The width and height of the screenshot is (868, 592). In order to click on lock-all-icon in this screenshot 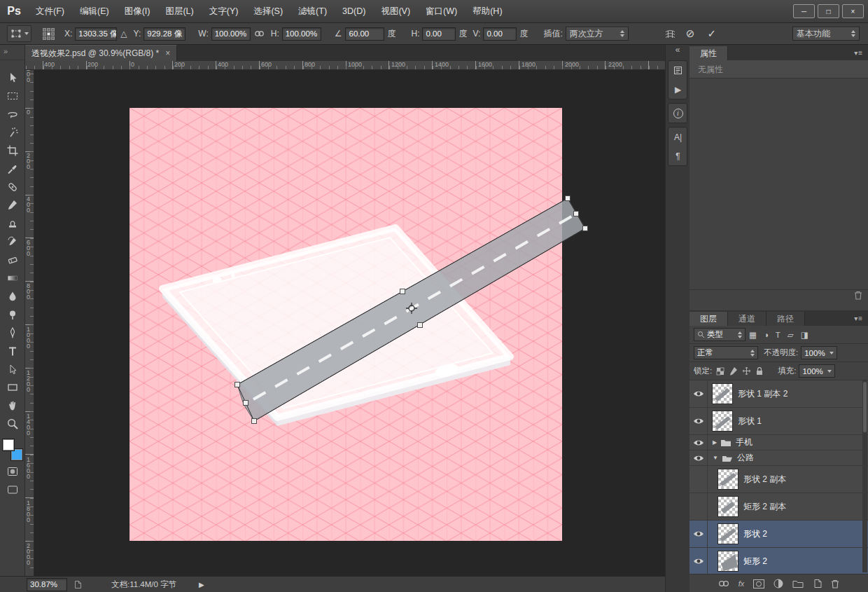, I will do `click(760, 371)`.